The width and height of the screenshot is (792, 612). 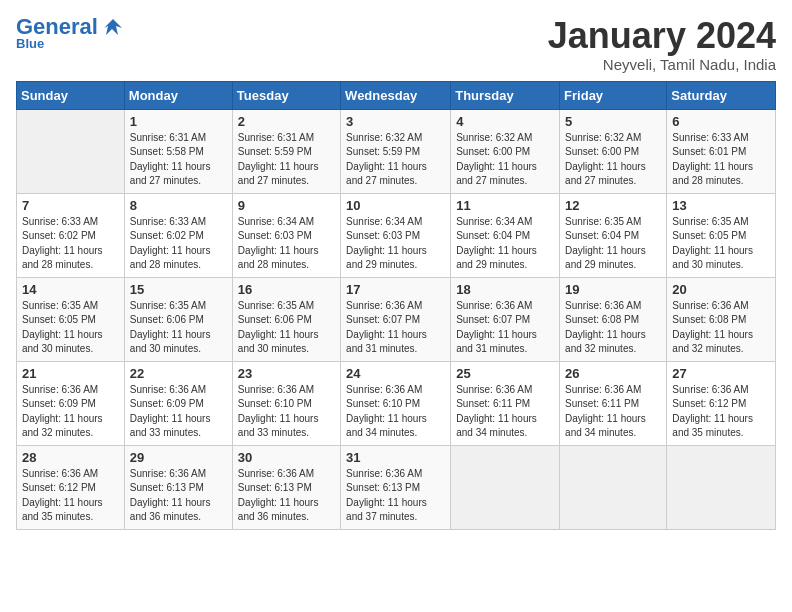 What do you see at coordinates (662, 36) in the screenshot?
I see `calendar-title: January 2024` at bounding box center [662, 36].